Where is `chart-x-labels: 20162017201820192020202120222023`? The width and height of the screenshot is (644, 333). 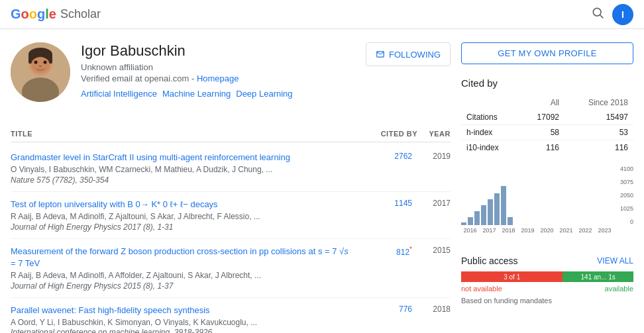 chart-x-labels: 20162017201820192020202120222023 is located at coordinates (547, 230).